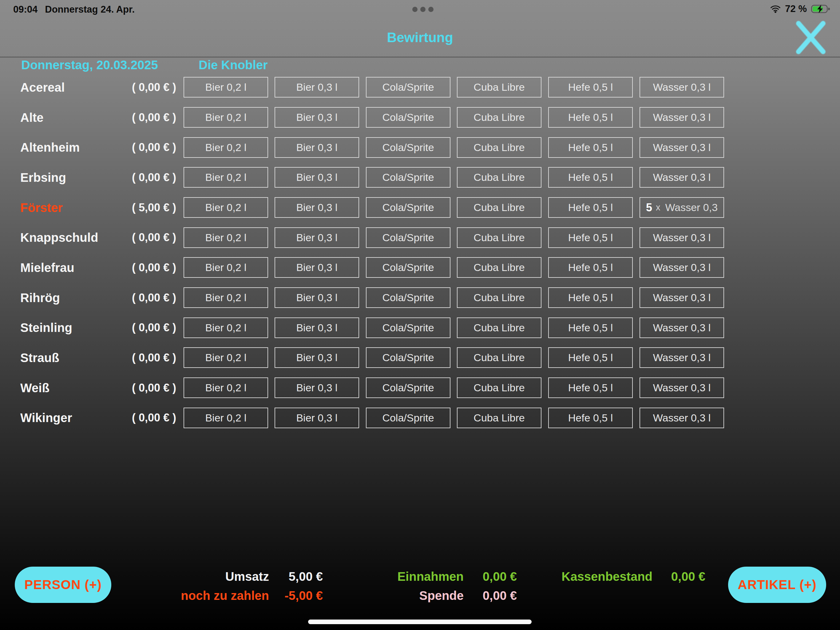  Describe the element at coordinates (682, 207) in the screenshot. I see `drink-button-with-quantity: 5xWasser 0,3` at that location.